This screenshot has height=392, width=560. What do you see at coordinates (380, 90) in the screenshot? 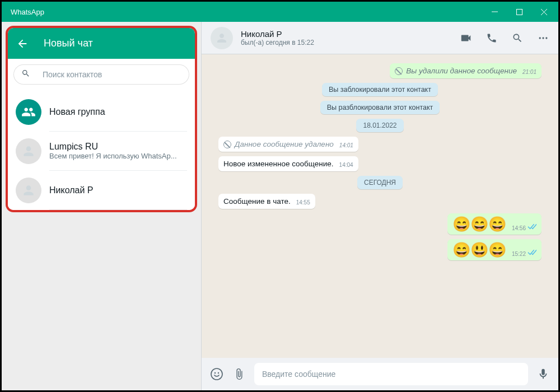
I see `system-bubble: Вы заблокировали этот контакт` at bounding box center [380, 90].